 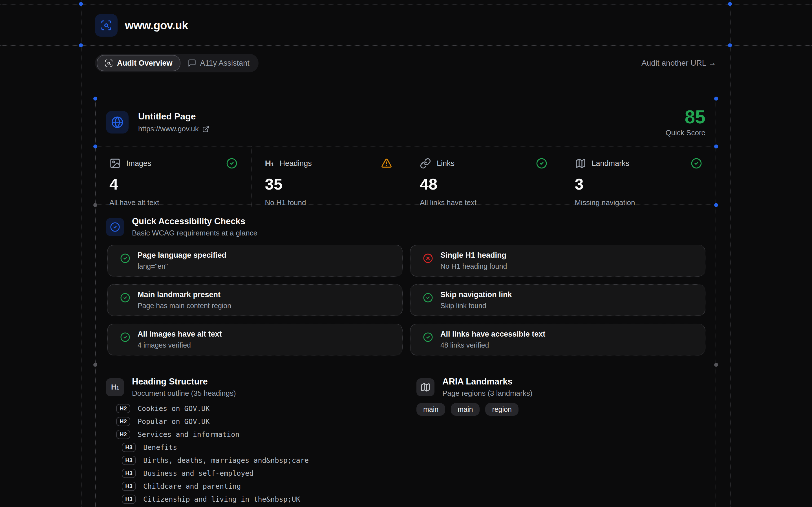 I want to click on tab-audit-overview: Audit Overview, so click(x=139, y=63).